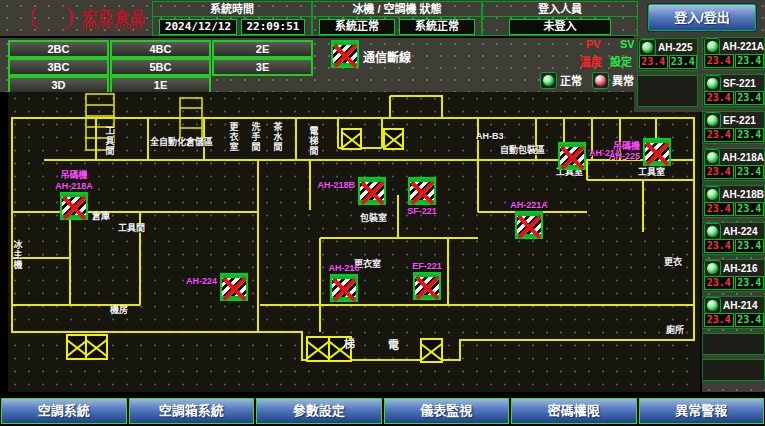 The height and width of the screenshot is (426, 765). What do you see at coordinates (734, 183) in the screenshot?
I see `unit-list-right: AH-221A 23.4 23.4 SF-221 23.4 23.4` at bounding box center [734, 183].